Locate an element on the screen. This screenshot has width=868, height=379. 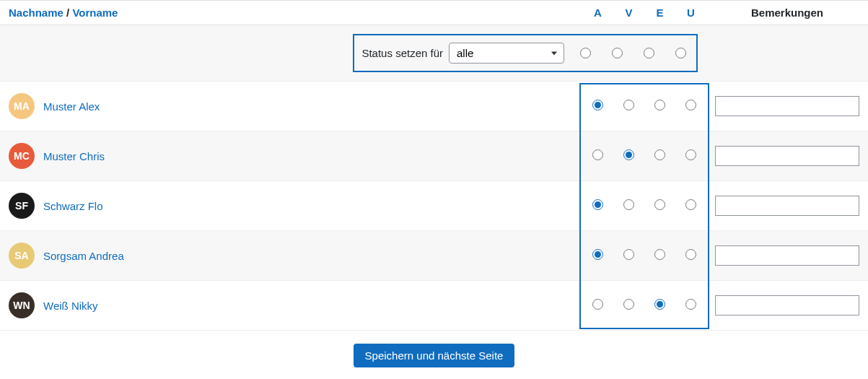
setall-radio-v is located at coordinates (618, 53).